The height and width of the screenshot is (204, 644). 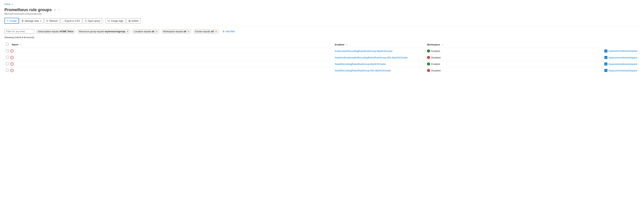 I want to click on filter-tag-subscription: Subscription equals ACME Telco, so click(x=56, y=31).